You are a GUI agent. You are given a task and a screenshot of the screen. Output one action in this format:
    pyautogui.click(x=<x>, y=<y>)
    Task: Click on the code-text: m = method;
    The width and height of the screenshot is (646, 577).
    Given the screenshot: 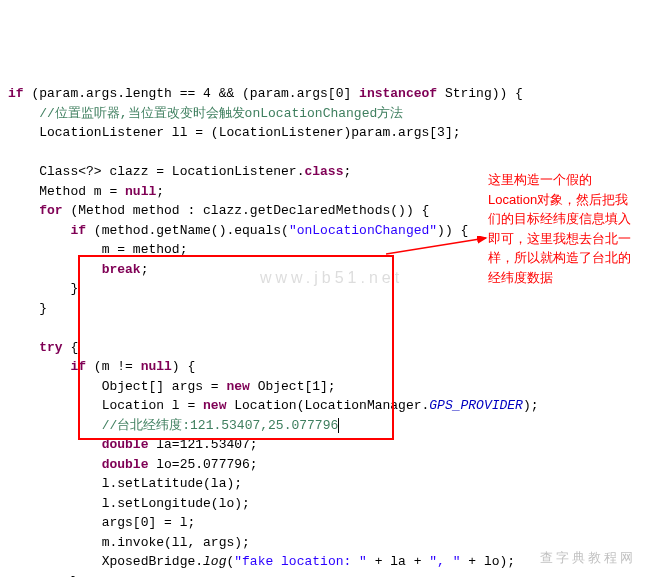 What is the action you would take?
    pyautogui.click(x=145, y=250)
    